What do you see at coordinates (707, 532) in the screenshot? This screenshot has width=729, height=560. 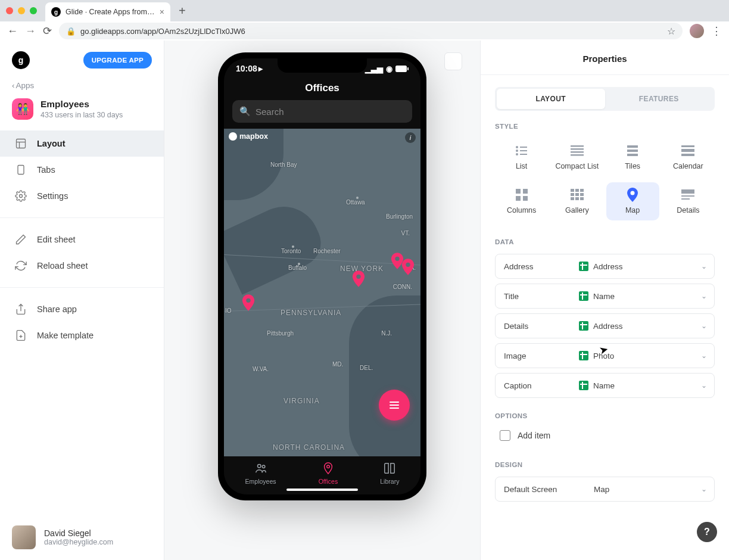 I see `help-button: ?` at bounding box center [707, 532].